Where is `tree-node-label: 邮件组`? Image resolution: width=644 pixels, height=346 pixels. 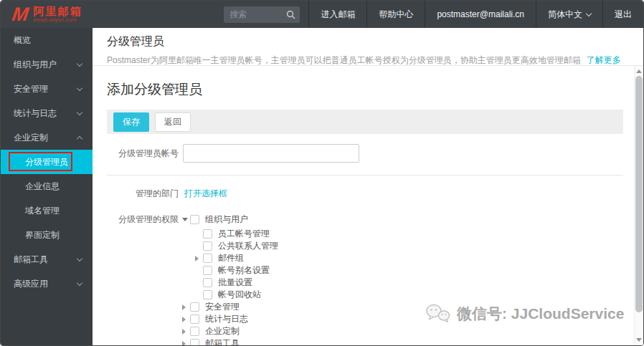 tree-node-label: 邮件组 is located at coordinates (231, 258).